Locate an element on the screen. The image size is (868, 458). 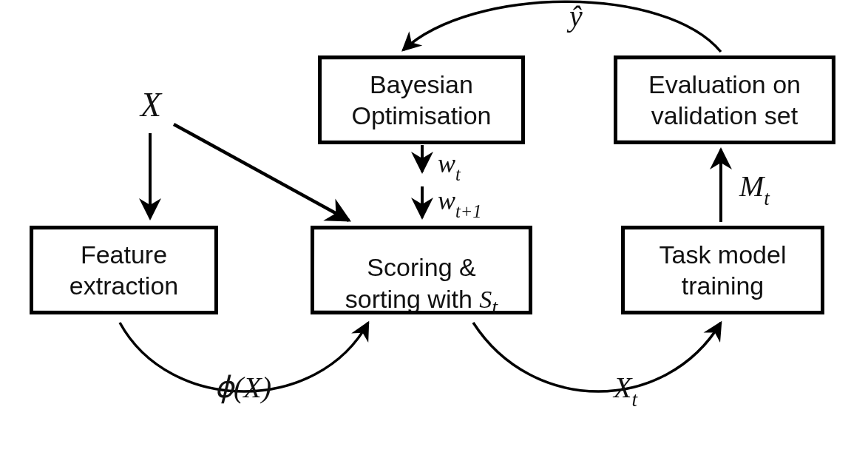
label-wt: wt is located at coordinates (450, 166).